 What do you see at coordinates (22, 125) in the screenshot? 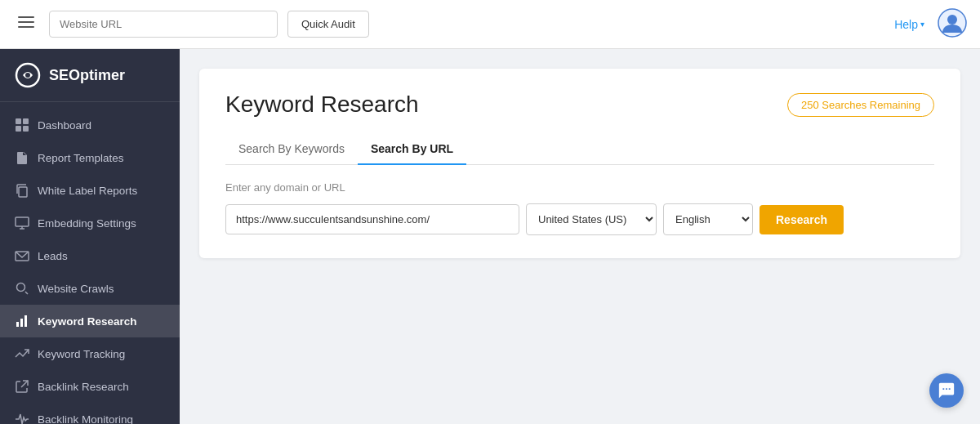
I see `grid-icon` at bounding box center [22, 125].